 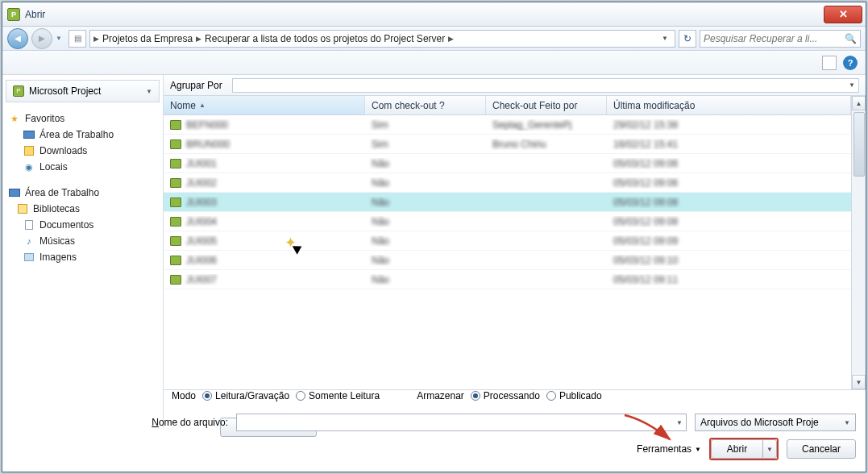 What do you see at coordinates (665, 39) in the screenshot?
I see `breadcrumb-dropdown: ▼` at bounding box center [665, 39].